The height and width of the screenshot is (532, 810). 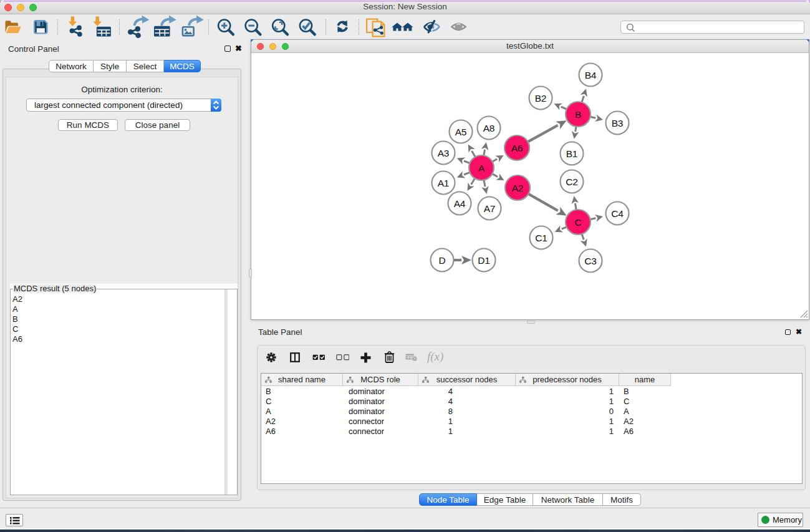 I want to click on svg-text: C2, so click(x=571, y=182).